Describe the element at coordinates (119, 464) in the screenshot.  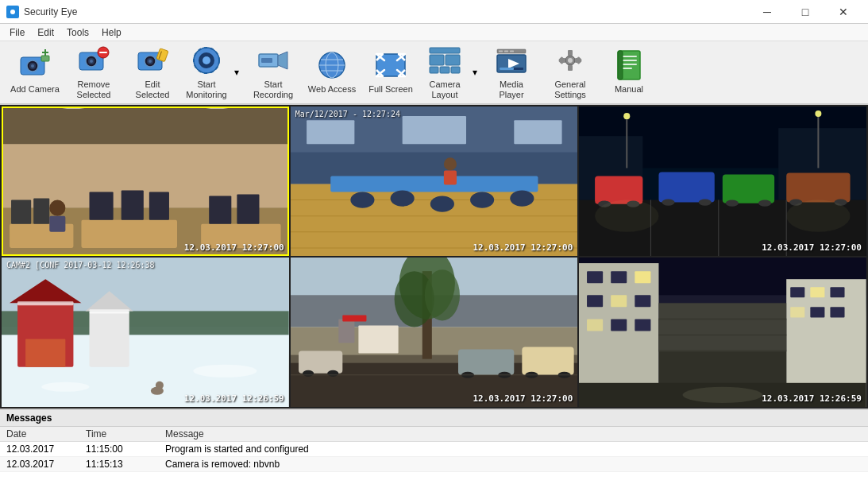
I see `message-time: 11:15:13` at that location.